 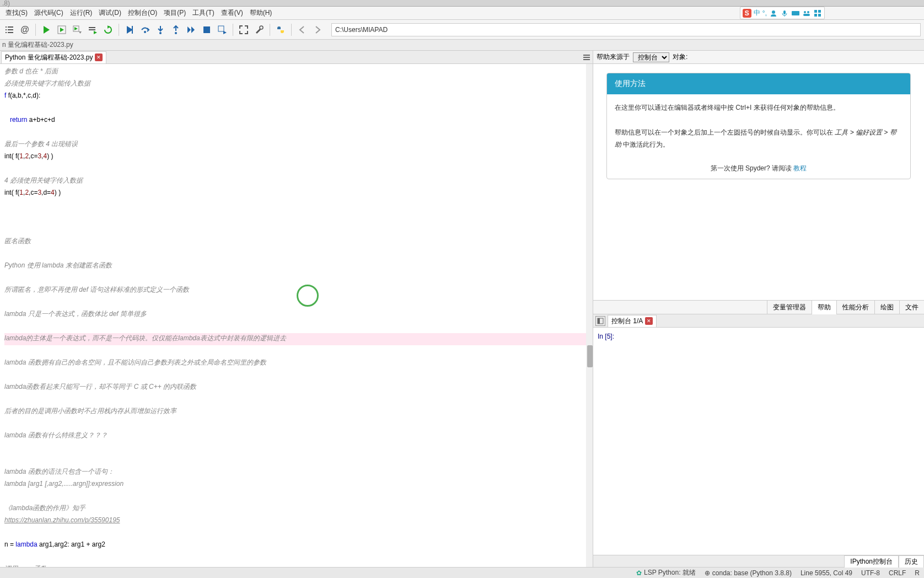 I want to click on status-line-col: Line 5955, Col 49, so click(x=826, y=573).